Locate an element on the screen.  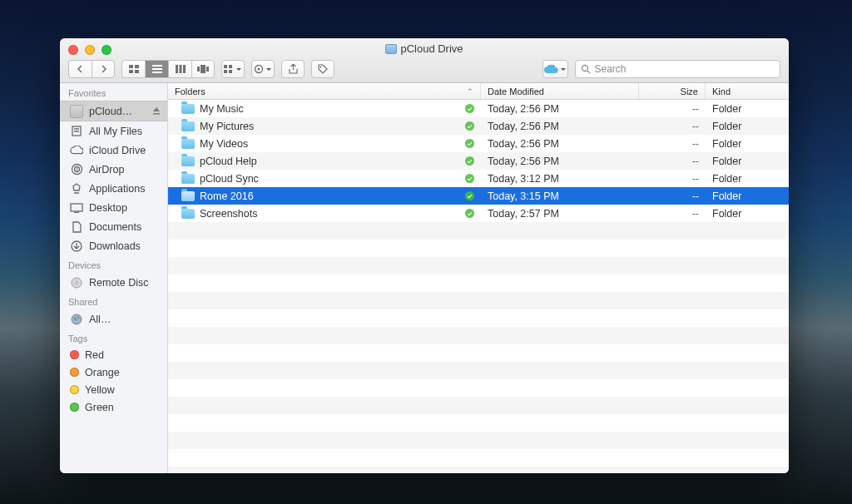
back-button is located at coordinates (80, 69).